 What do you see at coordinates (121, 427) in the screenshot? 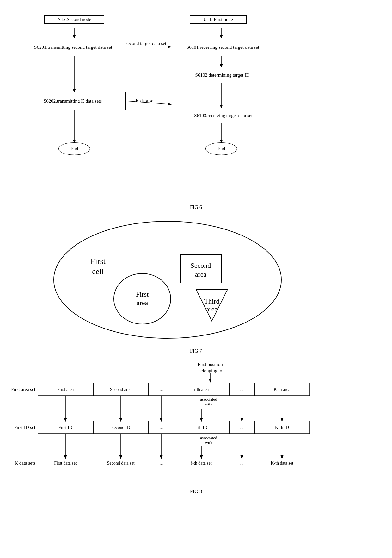
I see `svg-text: Second ID` at bounding box center [121, 427].